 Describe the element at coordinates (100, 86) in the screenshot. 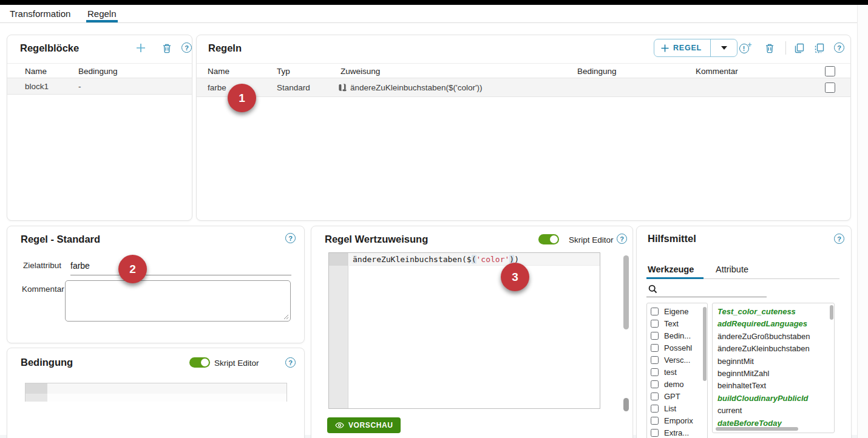

I see `regelbloecke-row-block1: block1 -` at that location.